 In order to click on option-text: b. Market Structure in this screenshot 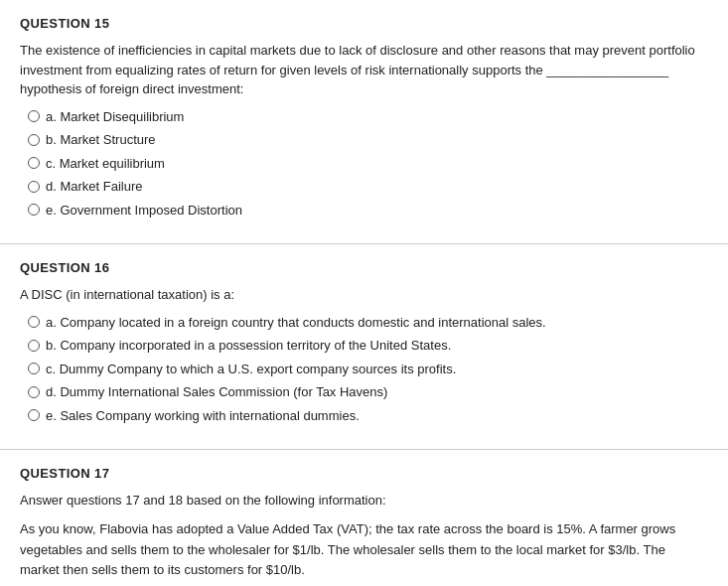, I will do `click(101, 140)`.